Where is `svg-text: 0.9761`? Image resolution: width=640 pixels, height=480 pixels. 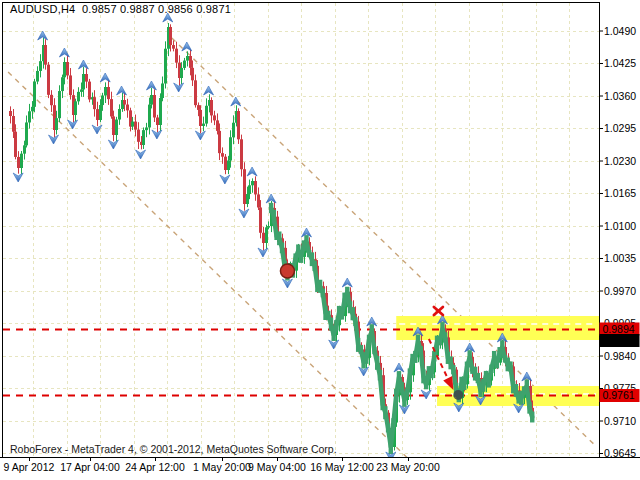 svg-text: 0.9761 is located at coordinates (619, 395).